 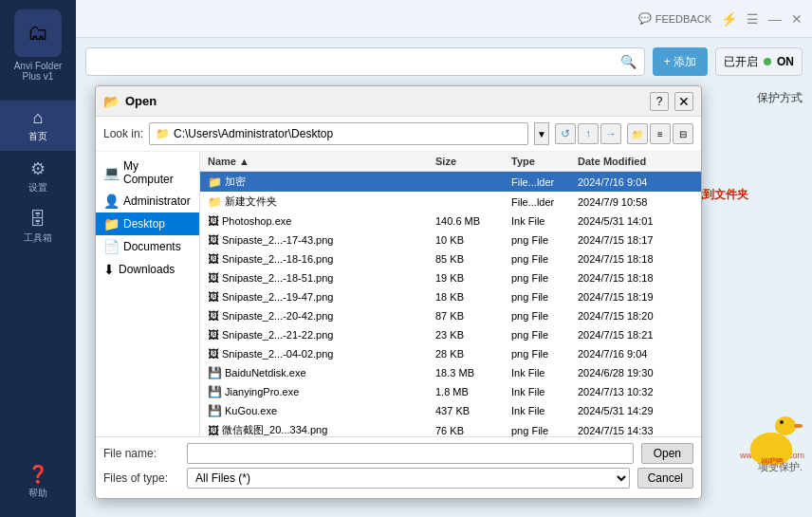 What do you see at coordinates (753, 19) in the screenshot?
I see `menu-icon: ☰` at bounding box center [753, 19].